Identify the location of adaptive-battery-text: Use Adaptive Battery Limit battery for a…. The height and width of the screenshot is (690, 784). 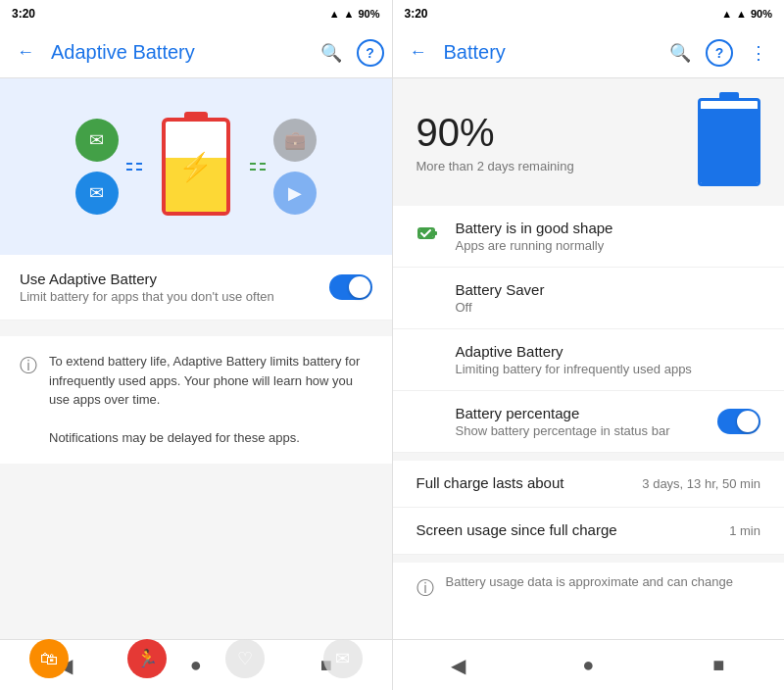
(174, 287).